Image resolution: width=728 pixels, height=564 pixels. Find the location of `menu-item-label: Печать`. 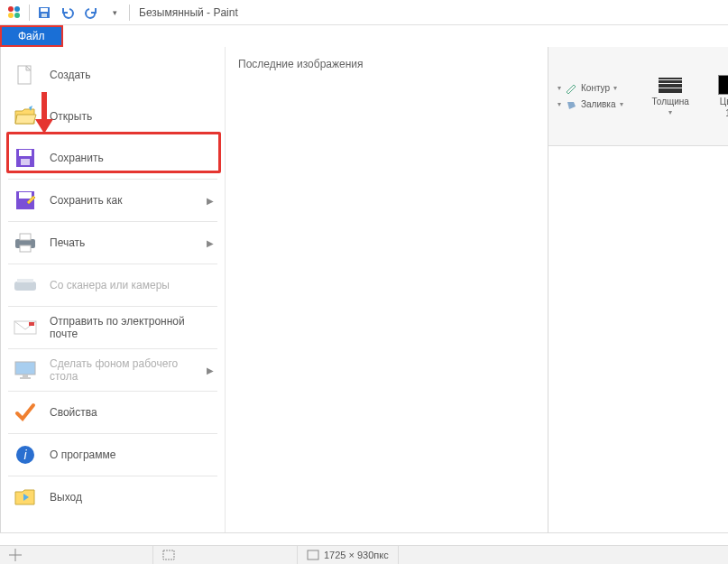

menu-item-label: Печать is located at coordinates (67, 243).